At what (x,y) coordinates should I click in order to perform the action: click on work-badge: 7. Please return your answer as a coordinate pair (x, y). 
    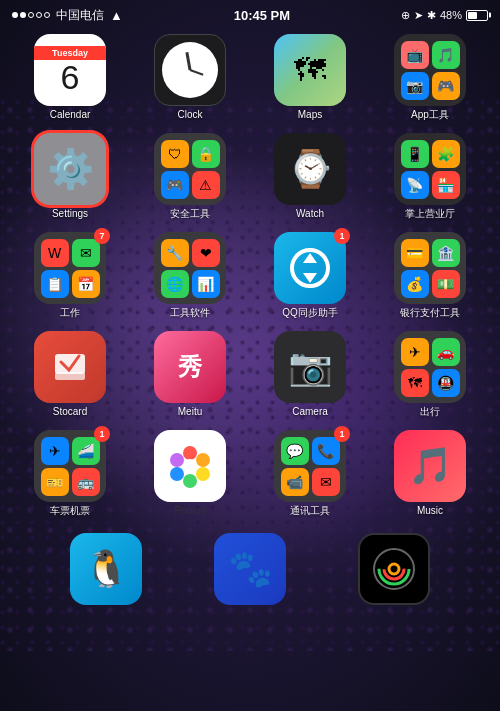
    Looking at the image, I should click on (102, 236).